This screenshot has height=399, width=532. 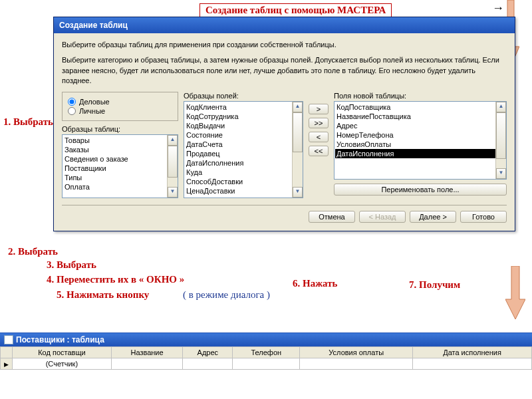 What do you see at coordinates (120, 106) in the screenshot?
I see `category-group: Деловые Личные` at bounding box center [120, 106].